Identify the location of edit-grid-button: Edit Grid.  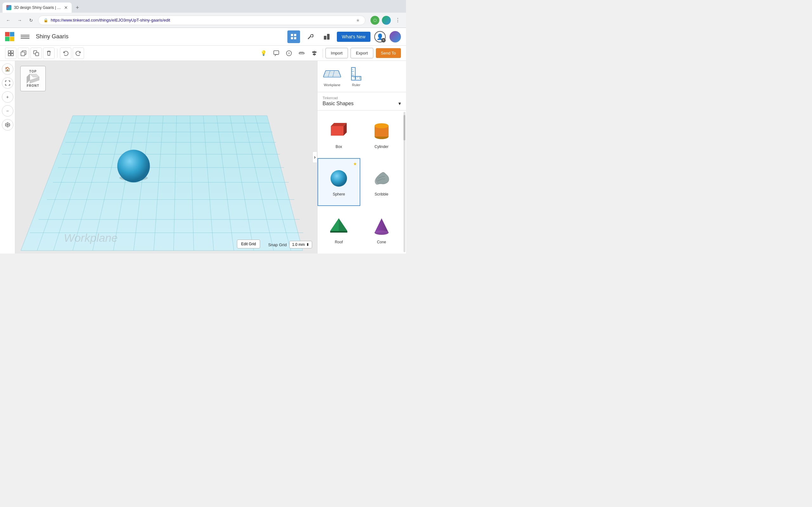
(248, 244).